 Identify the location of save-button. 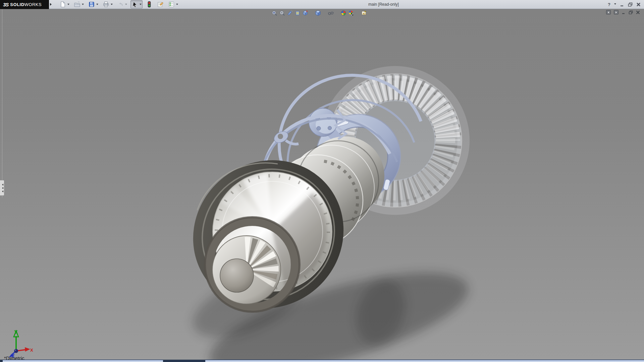
(93, 4).